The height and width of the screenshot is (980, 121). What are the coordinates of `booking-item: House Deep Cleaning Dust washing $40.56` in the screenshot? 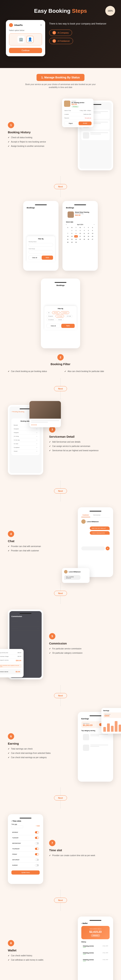 It's located at (80, 215).